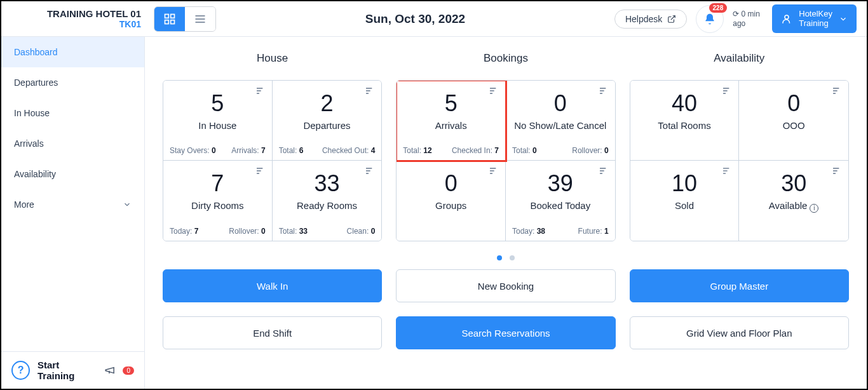 The image size is (868, 390). I want to click on help-icon: ?, so click(20, 370).